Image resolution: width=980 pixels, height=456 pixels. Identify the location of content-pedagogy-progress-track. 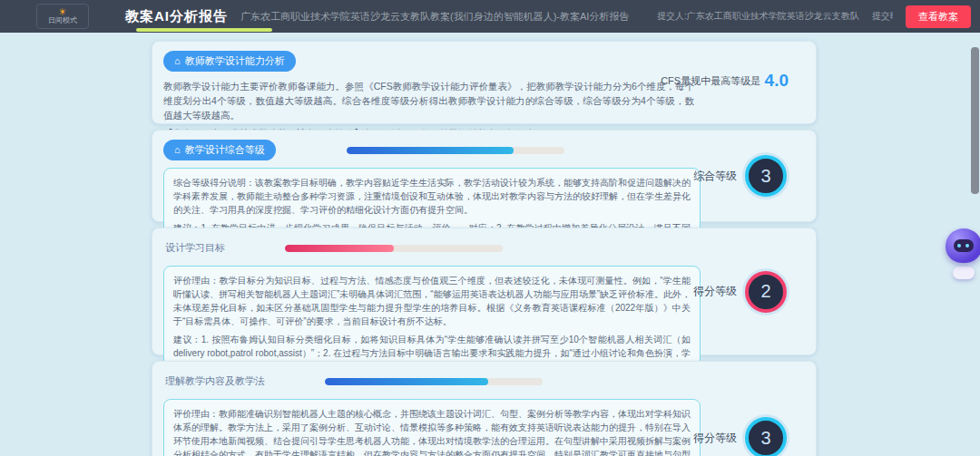
(434, 382).